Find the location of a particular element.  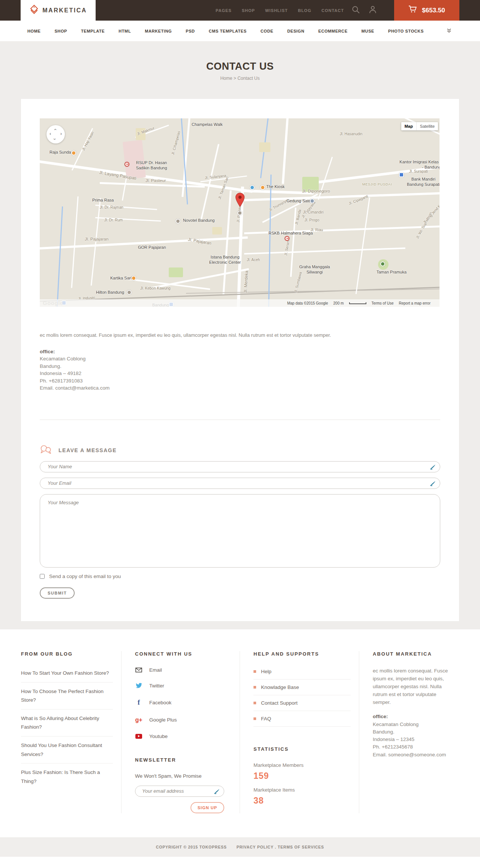

brand-logo: MARKETICA is located at coordinates (58, 10).